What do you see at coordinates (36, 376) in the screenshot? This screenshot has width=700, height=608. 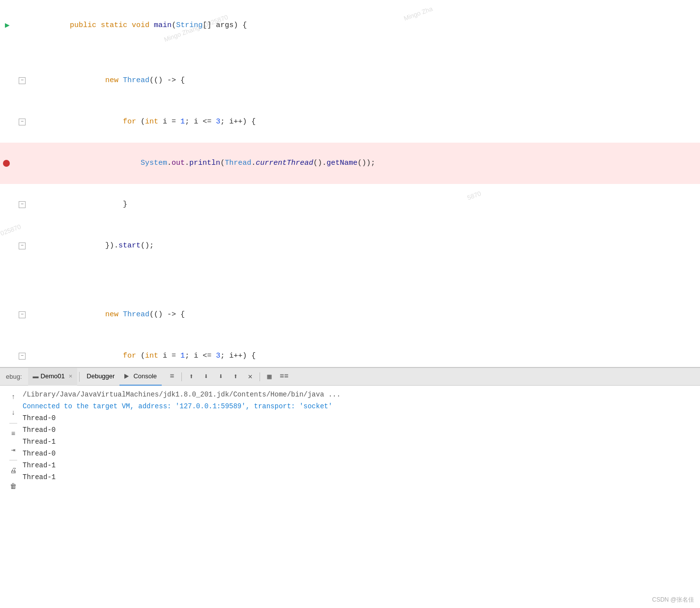 I see `session-tab-icon: ▬` at bounding box center [36, 376].